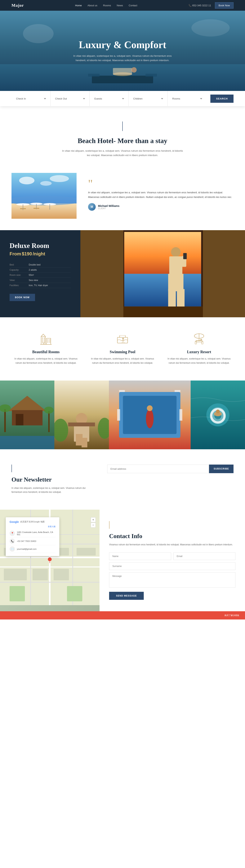 The height and width of the screenshot is (868, 245). Describe the element at coordinates (18, 5) in the screenshot. I see `logo: Major` at that location.